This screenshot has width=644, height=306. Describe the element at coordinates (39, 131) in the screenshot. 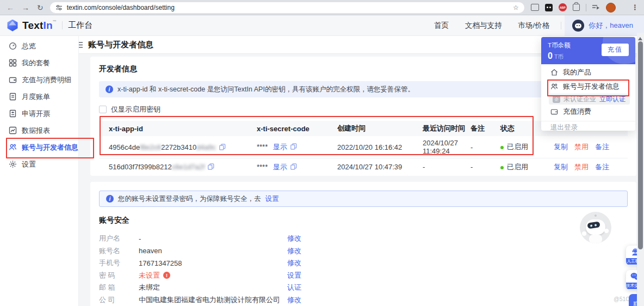

I see `sidebar-item-data-report: 数据报表` at that location.